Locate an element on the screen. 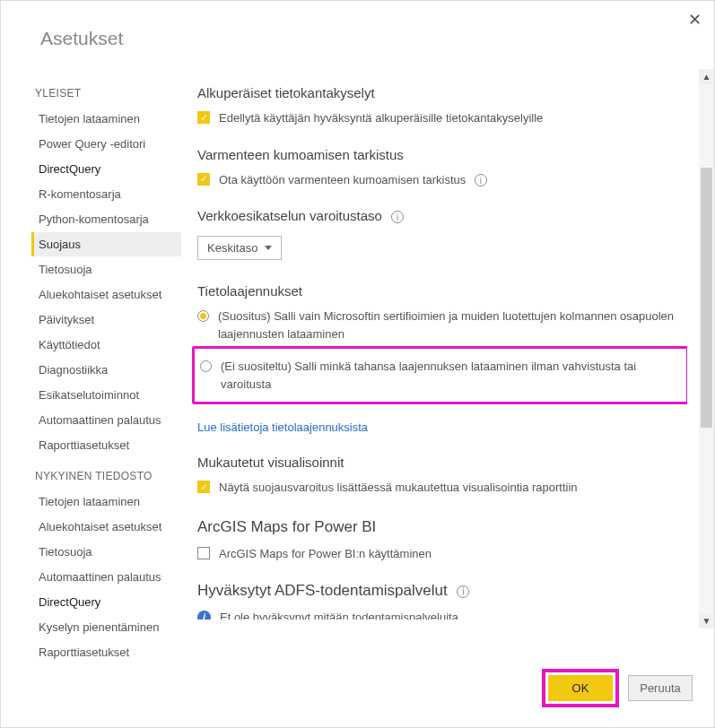  sidebar-section-global: YLEISET is located at coordinates (108, 93).